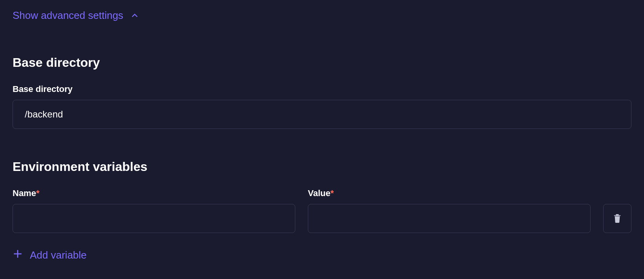 The image size is (644, 279). Describe the element at coordinates (617, 218) in the screenshot. I see `trash-icon` at that location.